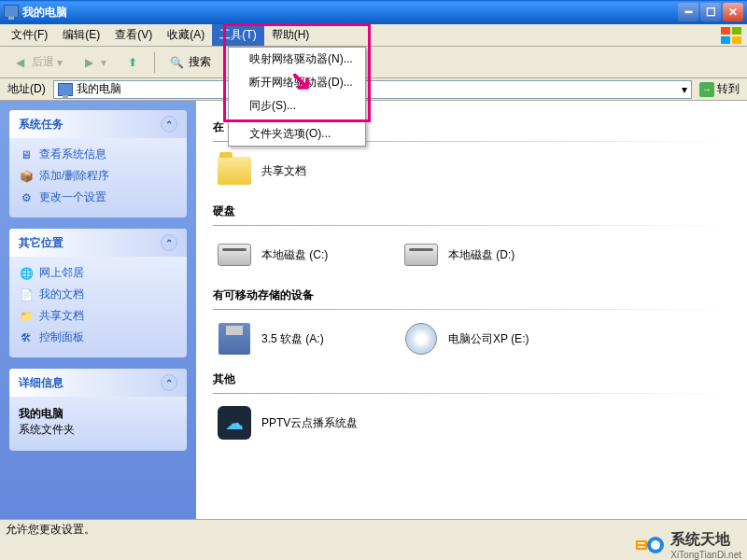 This screenshot has height=560, width=747. Describe the element at coordinates (297, 134) in the screenshot. I see `menu-folder-options: 文件夹选项(O)...` at that location.